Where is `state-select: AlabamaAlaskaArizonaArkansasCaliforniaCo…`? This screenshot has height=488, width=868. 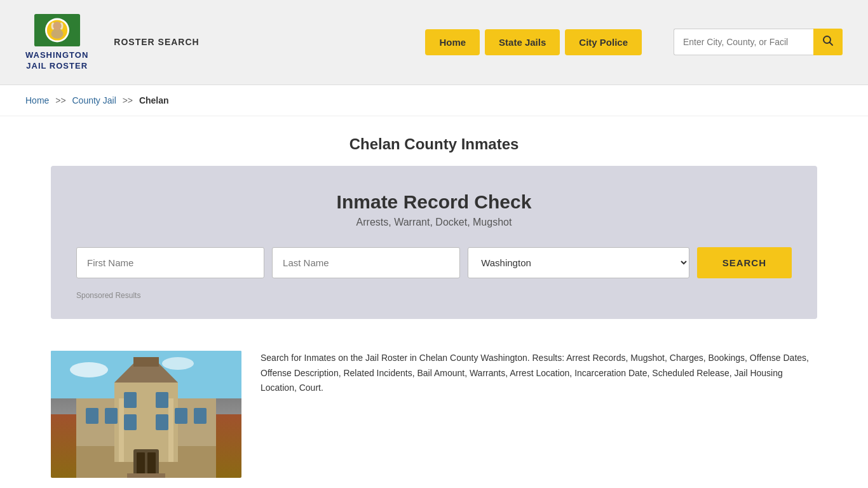 state-select: AlabamaAlaskaArizonaArkansasCaliforniaCo… is located at coordinates (578, 263).